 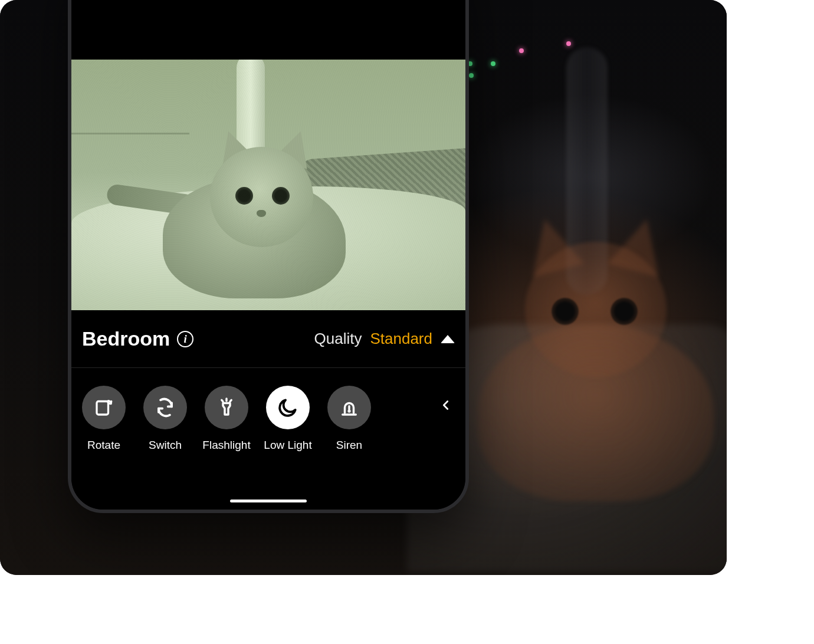 What do you see at coordinates (268, 505) in the screenshot?
I see `home-indicator-container` at bounding box center [268, 505].